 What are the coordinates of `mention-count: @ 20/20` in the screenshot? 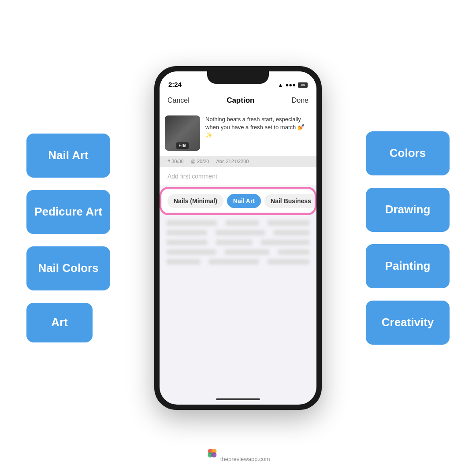 It's located at (200, 161).